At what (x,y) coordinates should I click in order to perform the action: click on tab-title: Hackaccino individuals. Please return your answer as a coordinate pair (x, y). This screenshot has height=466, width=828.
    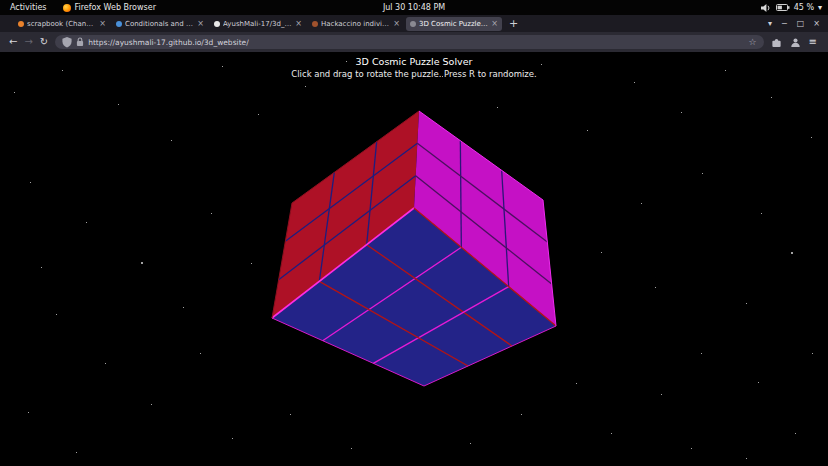
    Looking at the image, I should click on (356, 24).